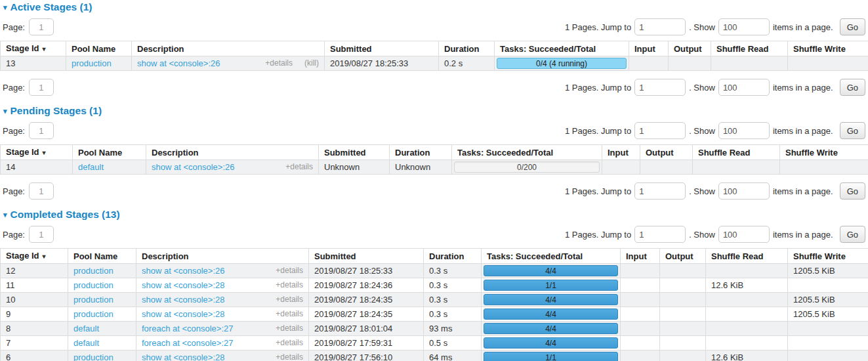 The height and width of the screenshot is (361, 868). Describe the element at coordinates (434, 286) in the screenshot. I see `table-row: 11productionshow at <console>:28+details…` at that location.